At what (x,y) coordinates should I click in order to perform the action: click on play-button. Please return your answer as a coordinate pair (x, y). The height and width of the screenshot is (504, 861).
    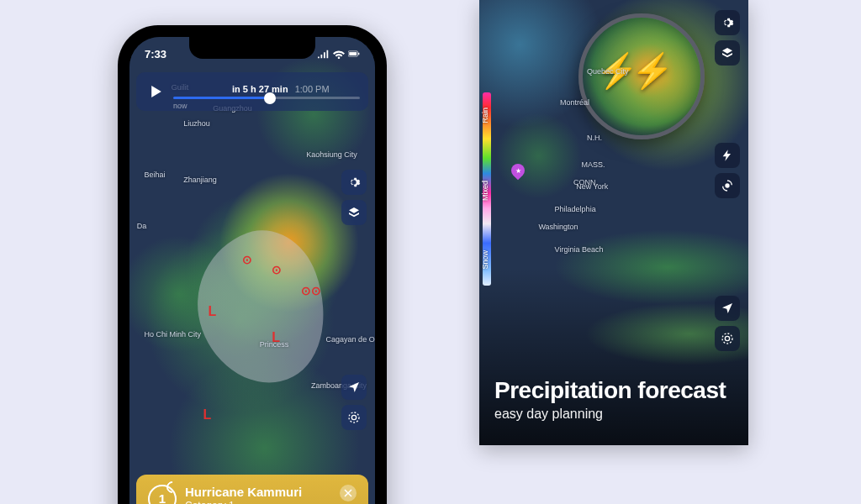
    Looking at the image, I should click on (156, 92).